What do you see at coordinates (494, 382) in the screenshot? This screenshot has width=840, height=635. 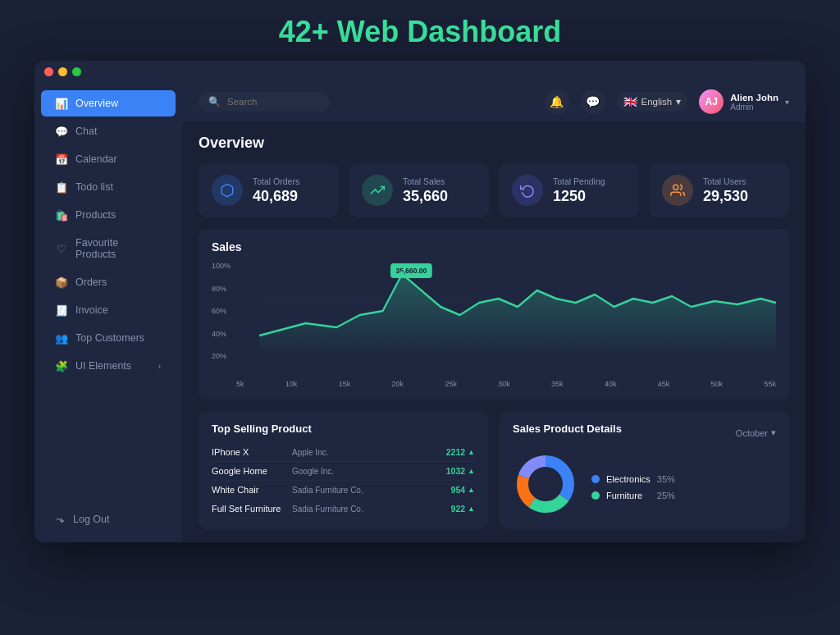 I see `chart-x-labels: 5k 10k 15k 20k 25k 30k 35k 40k 45k 50k 5…` at bounding box center [494, 382].